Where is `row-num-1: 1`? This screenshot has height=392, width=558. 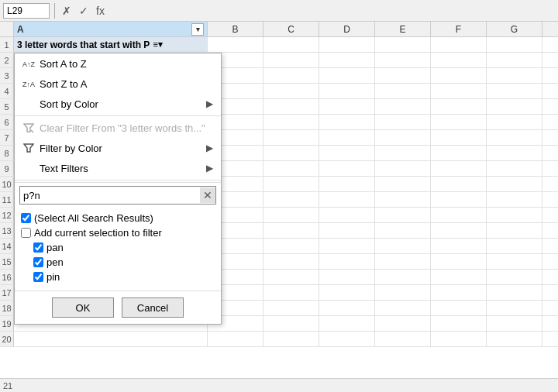 row-num-1: 1 is located at coordinates (7, 45).